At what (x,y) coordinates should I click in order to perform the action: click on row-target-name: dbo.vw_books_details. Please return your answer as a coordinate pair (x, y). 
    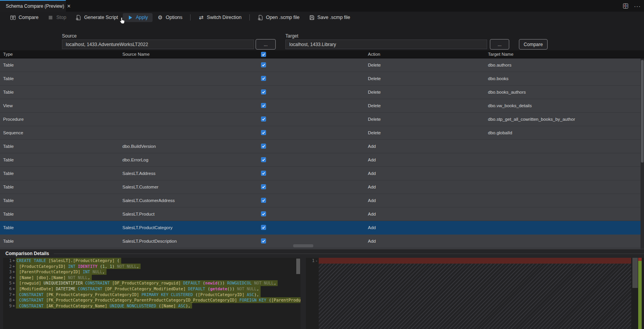
    Looking at the image, I should click on (510, 106).